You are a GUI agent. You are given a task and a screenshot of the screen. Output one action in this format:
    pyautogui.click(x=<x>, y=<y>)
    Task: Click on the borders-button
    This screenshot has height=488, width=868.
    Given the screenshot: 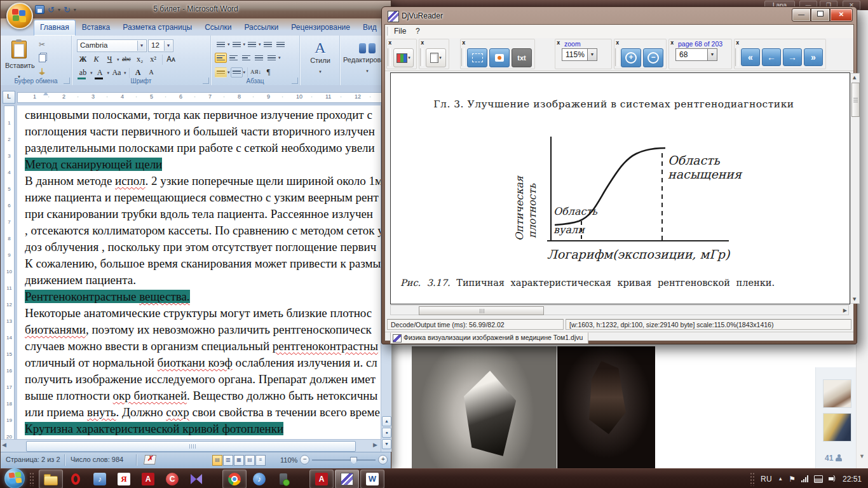 What is the action you would take?
    pyautogui.click(x=236, y=72)
    